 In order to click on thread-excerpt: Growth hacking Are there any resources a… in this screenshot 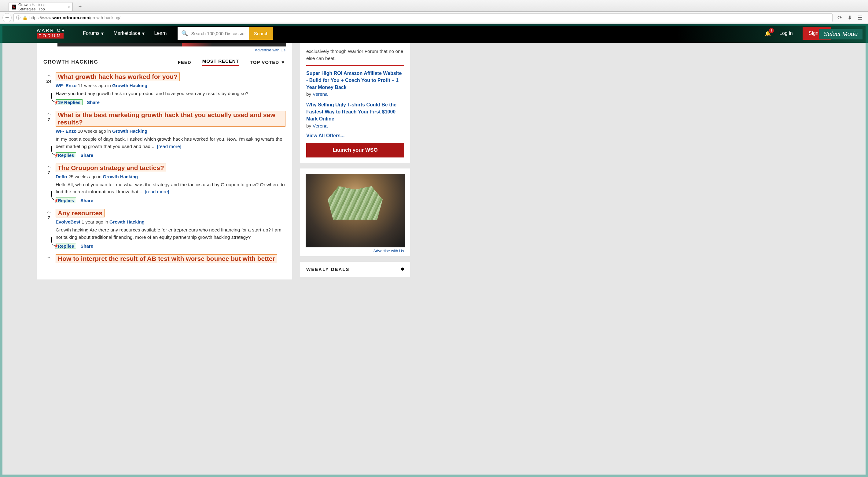, I will do `click(170, 233)`.